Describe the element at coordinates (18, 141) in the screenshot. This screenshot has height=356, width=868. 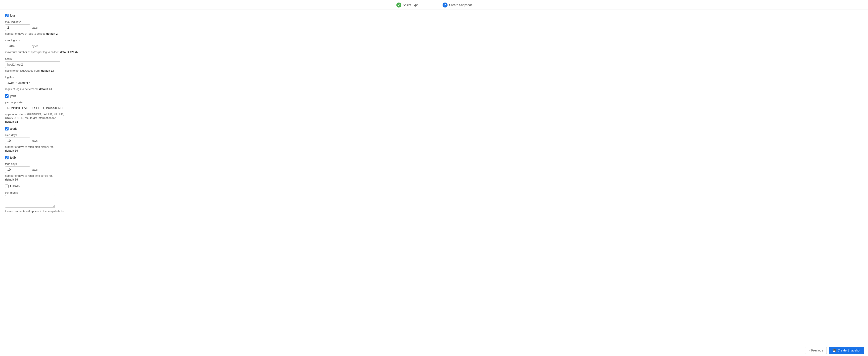
I see `alert-days-input` at that location.